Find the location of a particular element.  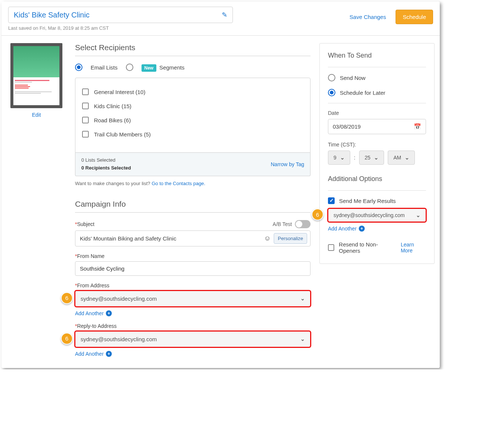

list-selection-footer: 0 Lists Selected 0 Recipients Selected N… is located at coordinates (193, 164).